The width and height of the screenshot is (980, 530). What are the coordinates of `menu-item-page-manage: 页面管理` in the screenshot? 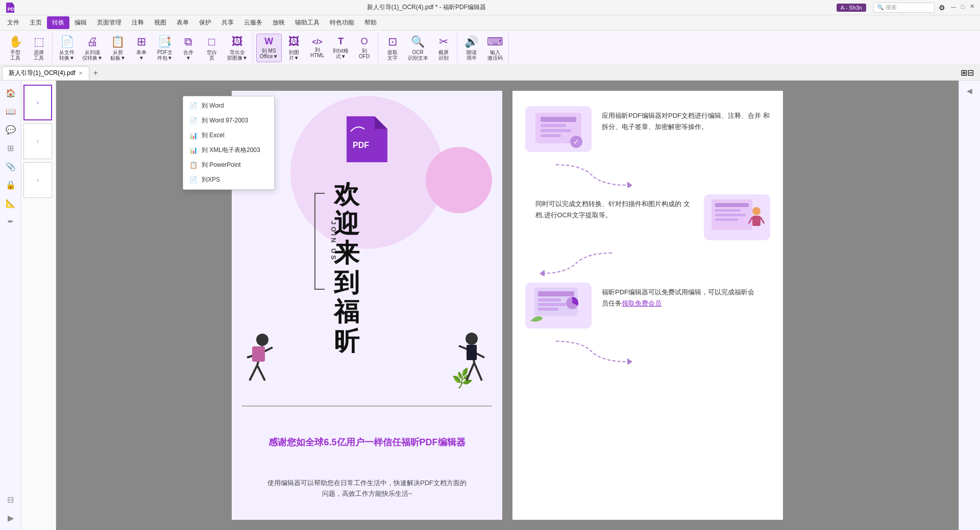 It's located at (109, 22).